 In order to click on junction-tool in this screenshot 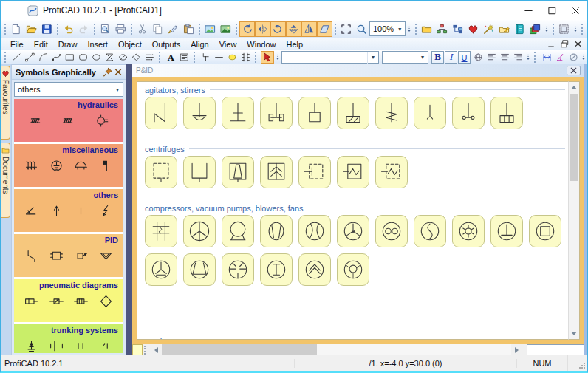, I will do `click(219, 58)`.